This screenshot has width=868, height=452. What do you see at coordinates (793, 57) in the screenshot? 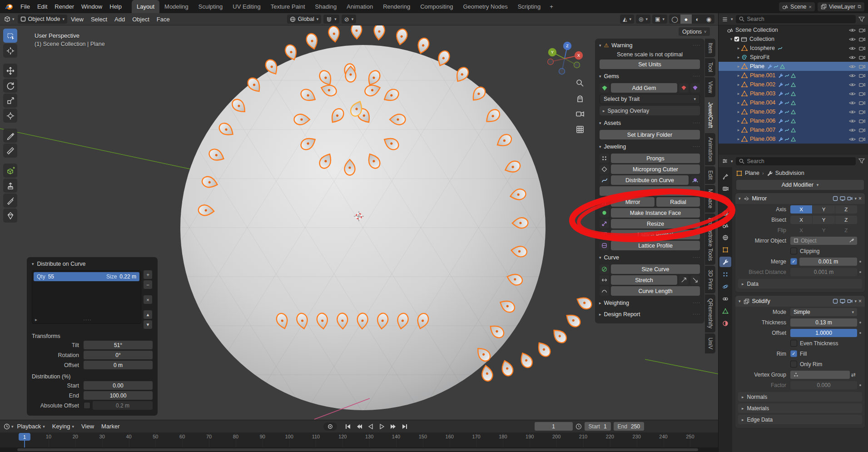
I see `outliner-row-spirofit: ▸SpiroFit` at bounding box center [793, 57].